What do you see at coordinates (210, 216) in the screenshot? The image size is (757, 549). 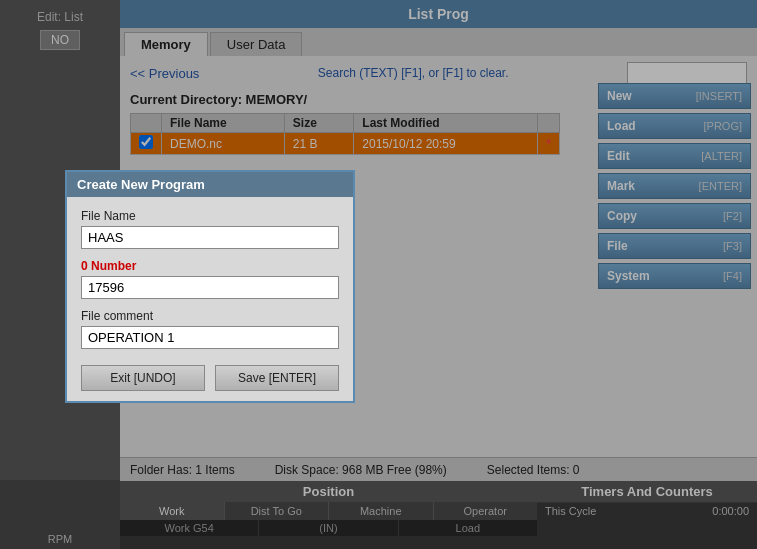 I see `file-name-label: File Name` at bounding box center [210, 216].